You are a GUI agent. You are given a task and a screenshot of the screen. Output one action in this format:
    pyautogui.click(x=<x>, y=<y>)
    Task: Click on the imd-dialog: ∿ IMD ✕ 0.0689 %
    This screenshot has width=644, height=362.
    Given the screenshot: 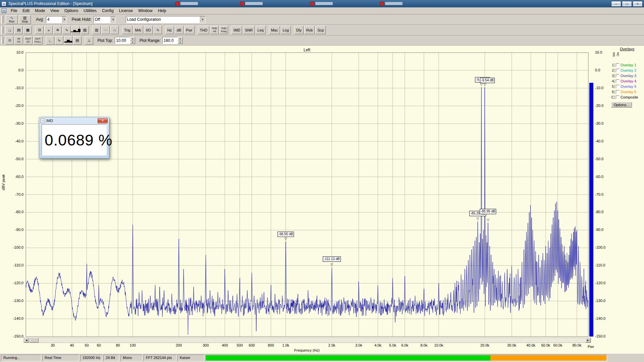 What is the action you would take?
    pyautogui.click(x=74, y=138)
    